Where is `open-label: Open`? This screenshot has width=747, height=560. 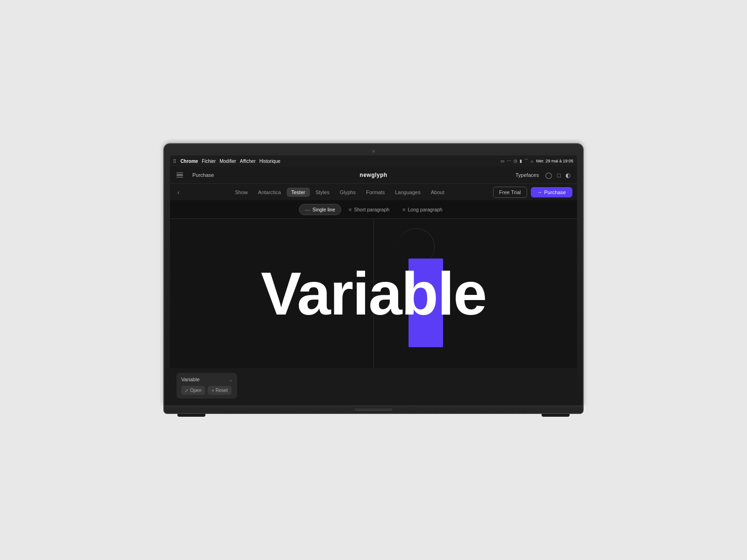 open-label: Open is located at coordinates (196, 390).